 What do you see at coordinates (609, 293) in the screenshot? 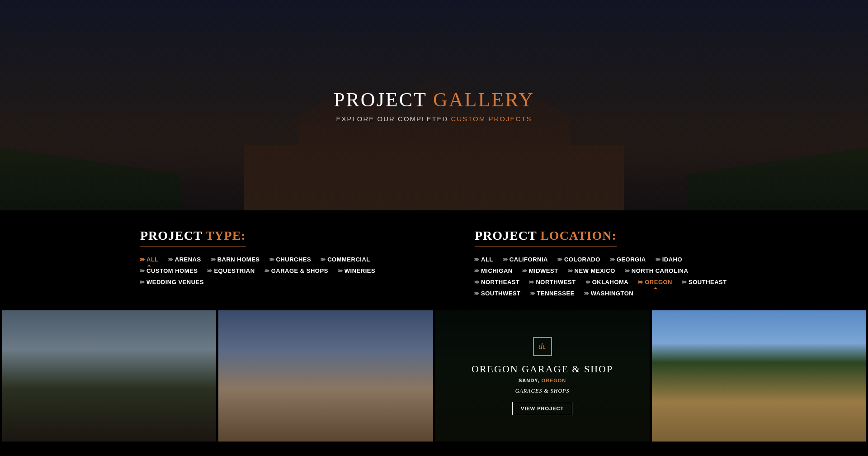
I see `filter-item-washington: WASHINGTON` at bounding box center [609, 293].